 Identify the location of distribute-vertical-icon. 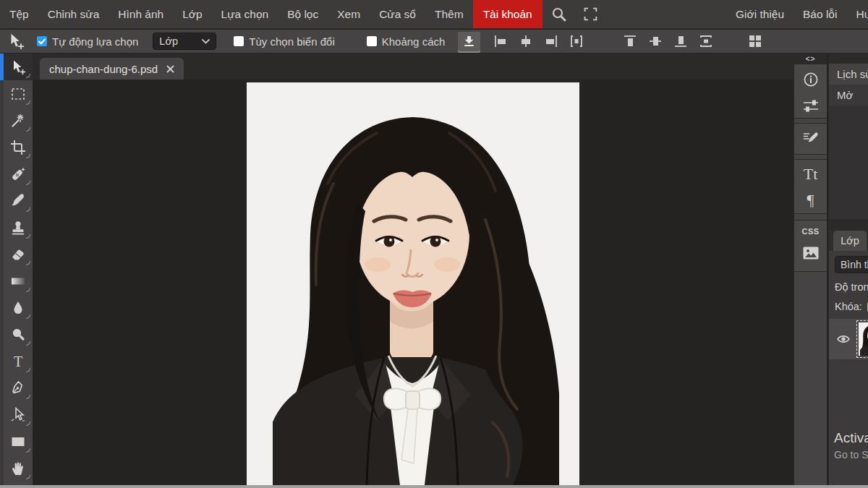
(706, 41).